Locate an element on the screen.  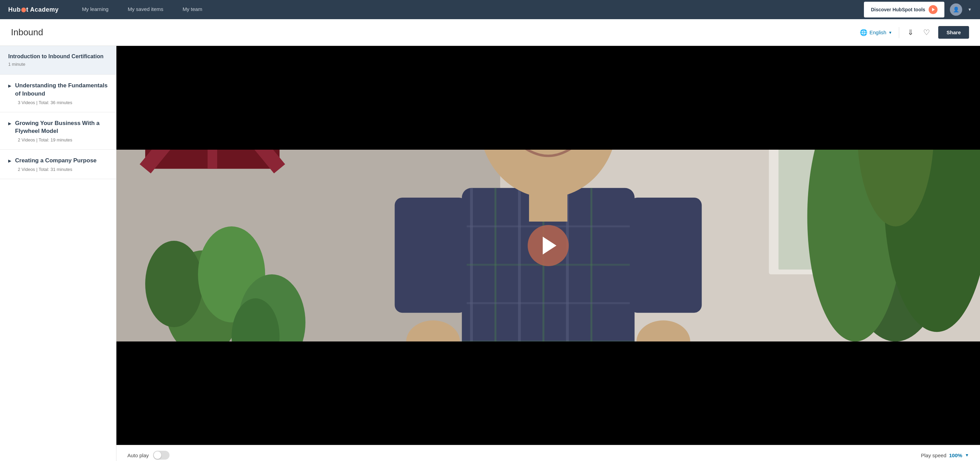
sidebar-item-2-title: Growing Your Business With a Flywheel Mo… is located at coordinates (62, 127).